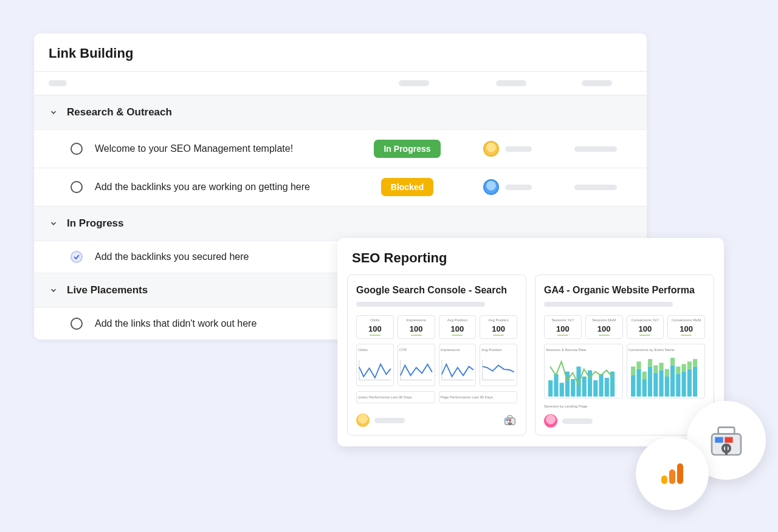 Image resolution: width=778 pixels, height=532 pixels. What do you see at coordinates (340, 52) in the screenshot?
I see `card-header: Link Building` at bounding box center [340, 52].